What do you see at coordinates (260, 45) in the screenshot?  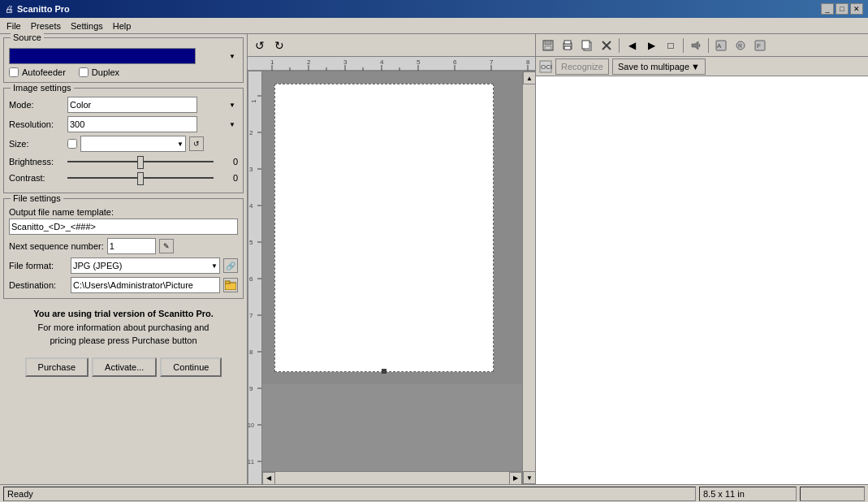 I see `scan-rotate-left-button: ↺` at bounding box center [260, 45].